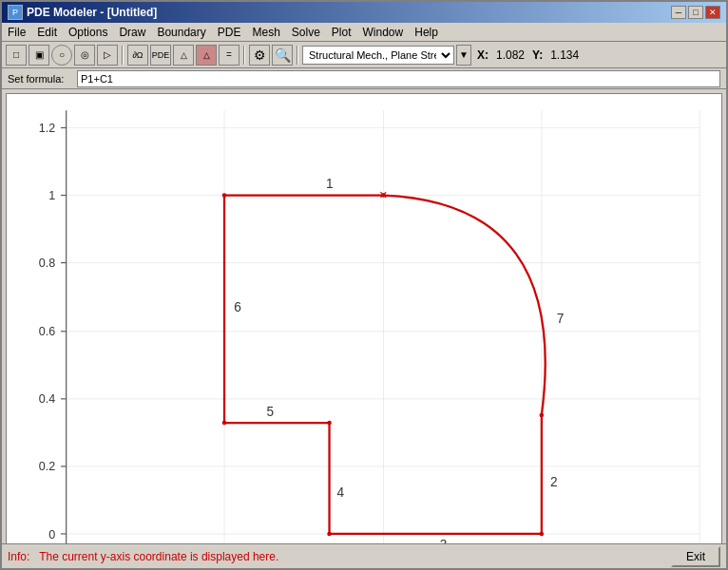 The height and width of the screenshot is (570, 728). What do you see at coordinates (528, 55) in the screenshot?
I see `coord-display: X: 1.082 Y: 1.134` at bounding box center [528, 55].